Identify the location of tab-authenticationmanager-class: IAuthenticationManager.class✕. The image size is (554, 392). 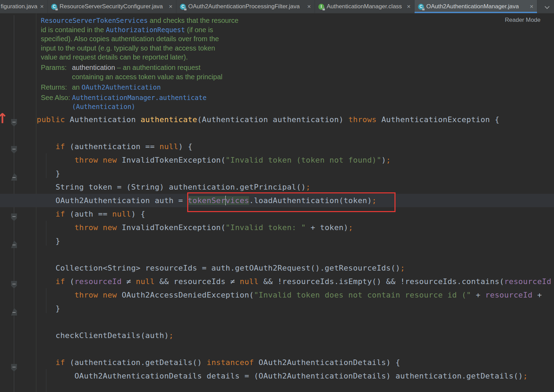
(365, 7).